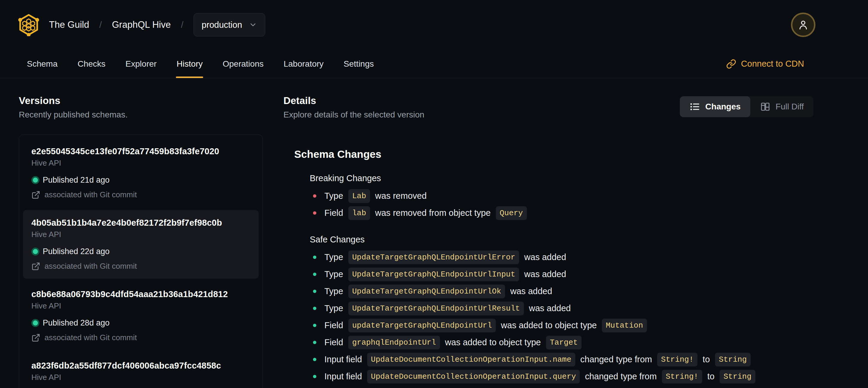 The image size is (868, 388). I want to click on inline-code: lab, so click(359, 213).